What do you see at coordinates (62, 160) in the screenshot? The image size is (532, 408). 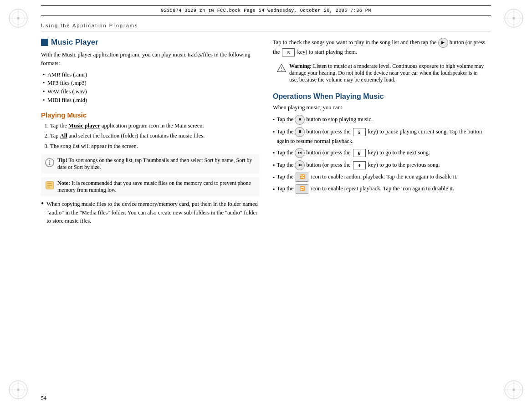 I see `tip-label: Tip!` at bounding box center [62, 160].